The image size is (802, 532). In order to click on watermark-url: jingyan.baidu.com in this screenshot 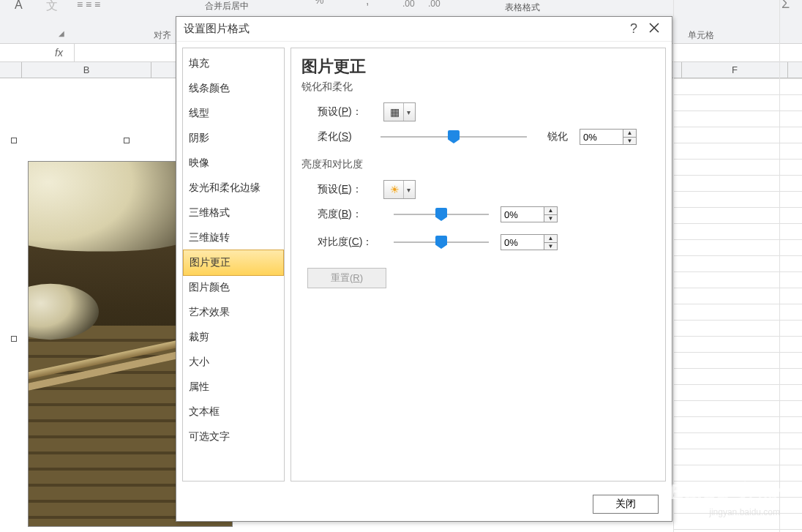, I will do `click(724, 512)`.